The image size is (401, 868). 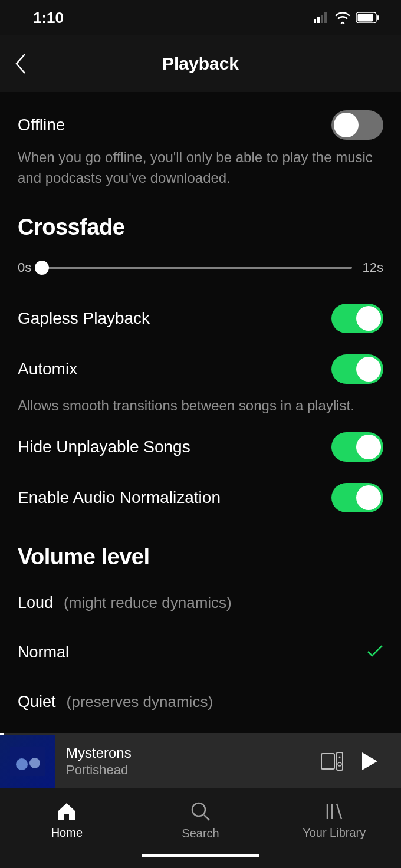 I want to click on audio-norm-row: Enable Audio Normalization, so click(x=200, y=498).